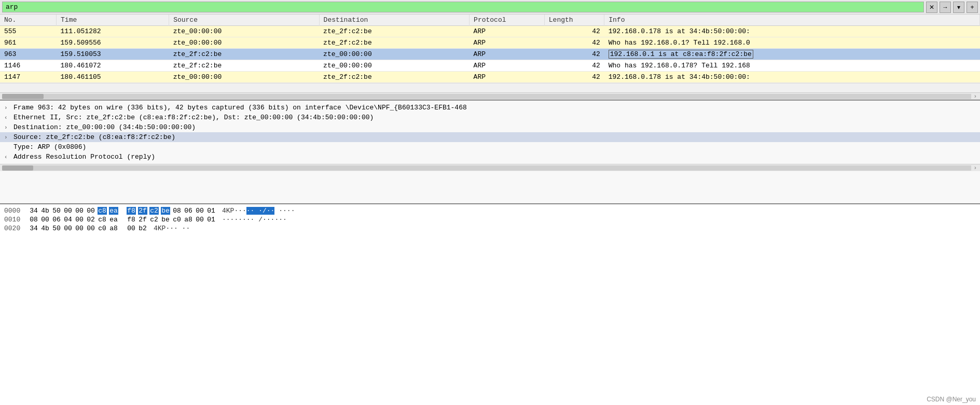 The width and height of the screenshot is (980, 405). Describe the element at coordinates (490, 54) in the screenshot. I see `table-row: 963159.510053zte_2f:c2:bezte_00:00:00ARP…` at that location.